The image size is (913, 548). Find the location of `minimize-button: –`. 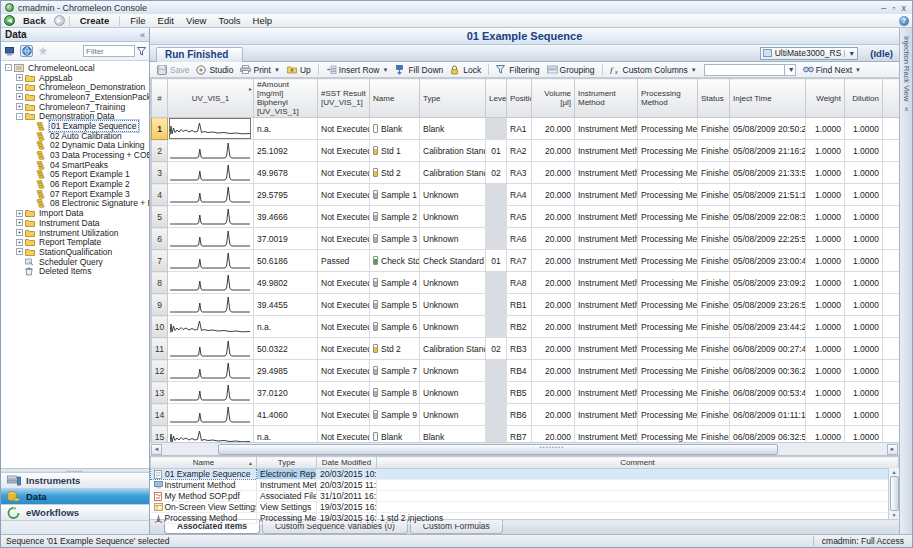

minimize-button: – is located at coordinates (884, 8).